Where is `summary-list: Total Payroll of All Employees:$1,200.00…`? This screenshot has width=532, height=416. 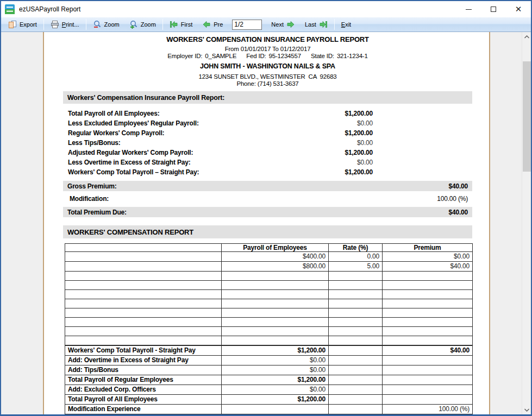 summary-list: Total Payroll of All Employees:$1,200.00… is located at coordinates (267, 143).